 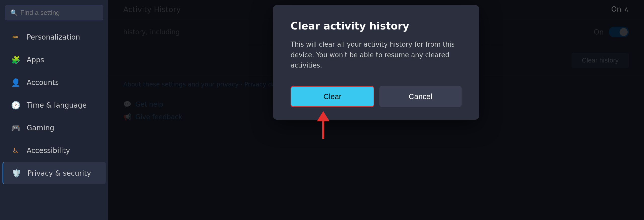 I want to click on sidebar-label-privacy: Privacy & security, so click(x=59, y=173).